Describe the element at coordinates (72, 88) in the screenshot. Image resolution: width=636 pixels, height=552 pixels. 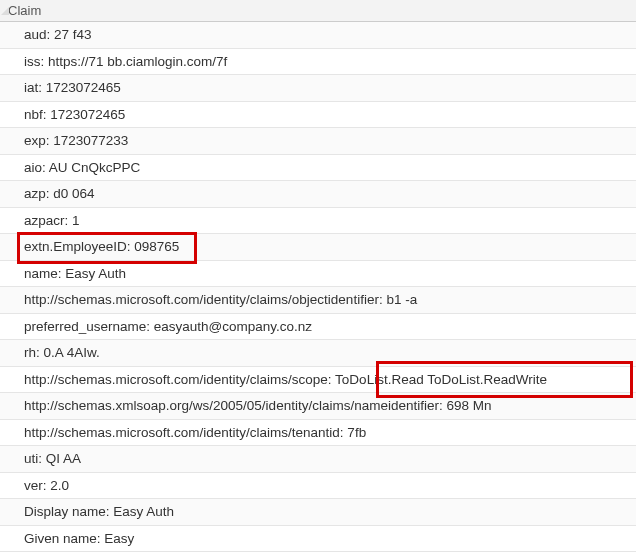
I see `claim-text: iat: 1723072465` at that location.